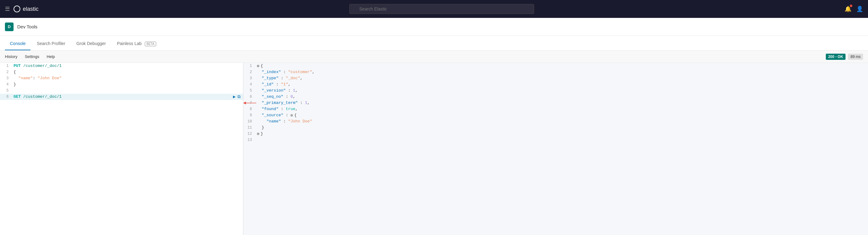 The width and height of the screenshot is (868, 235). Describe the element at coordinates (249, 134) in the screenshot. I see `result-num-12: 12` at that location.